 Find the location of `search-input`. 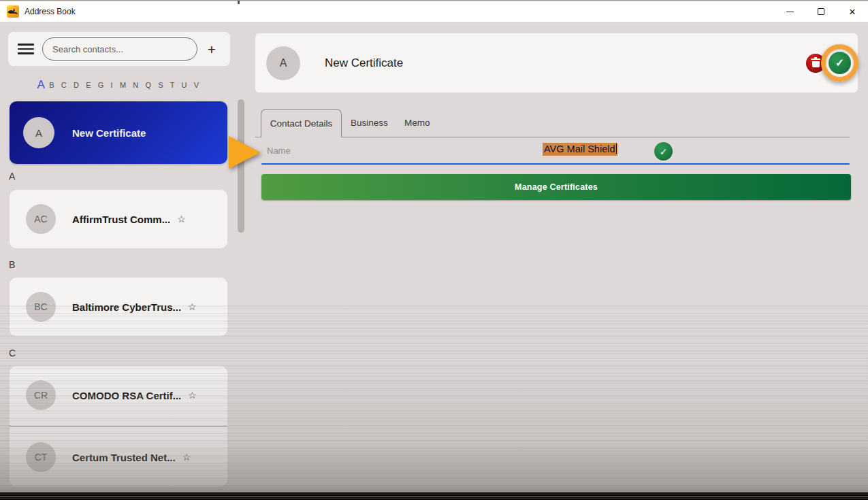

search-input is located at coordinates (120, 49).